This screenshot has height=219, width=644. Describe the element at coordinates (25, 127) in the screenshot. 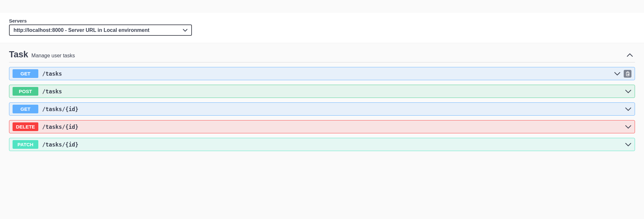

I see `method-badge: DELETE` at that location.